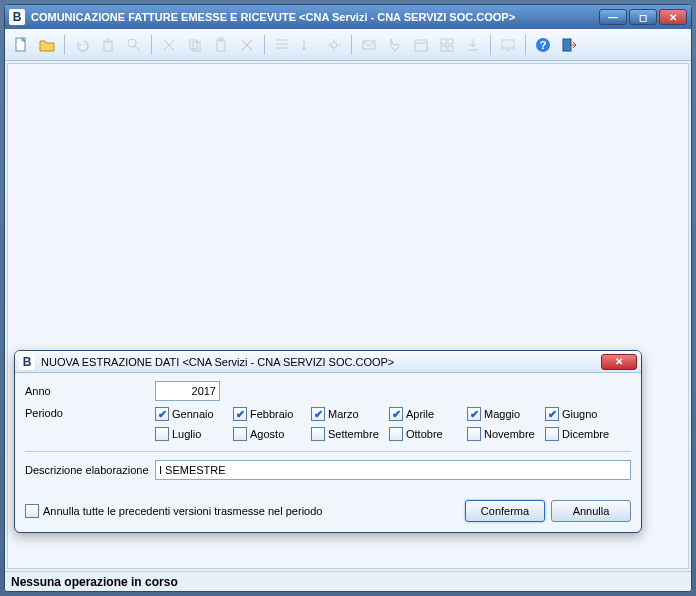  I want to click on annulla-precedenti-row: Annulla tutte le precedenti versioni tra…, so click(242, 511).